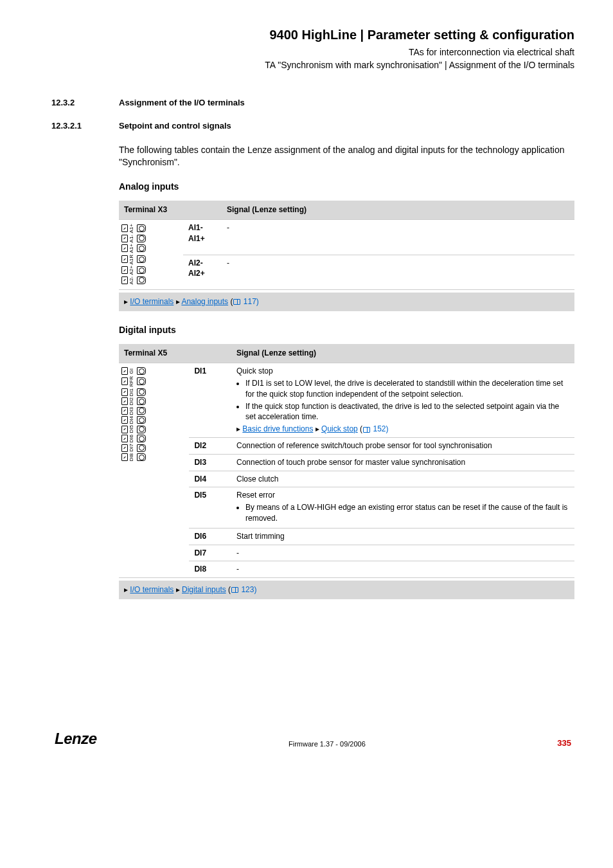  Describe the element at coordinates (132, 420) in the screenshot. I see `pin-label: DI4` at that location.